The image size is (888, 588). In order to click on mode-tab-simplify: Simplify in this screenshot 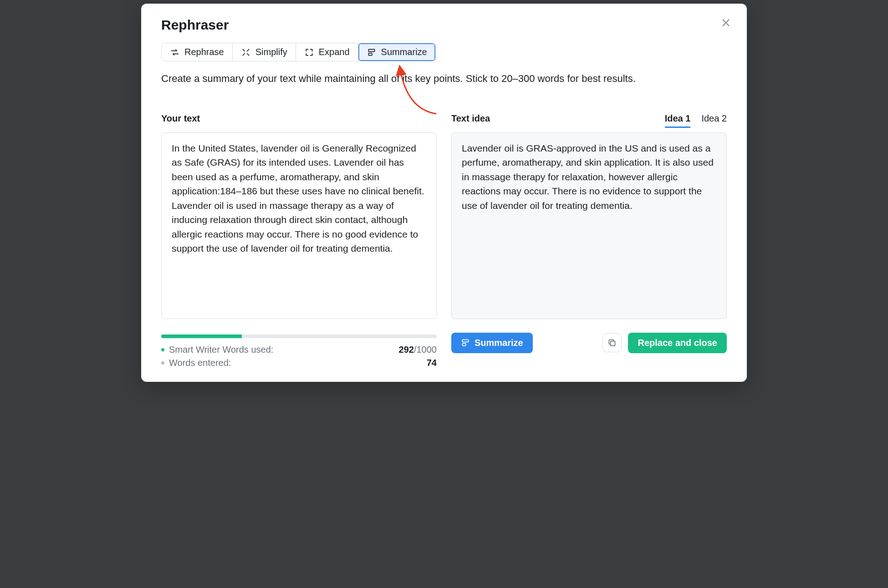, I will do `click(264, 52)`.